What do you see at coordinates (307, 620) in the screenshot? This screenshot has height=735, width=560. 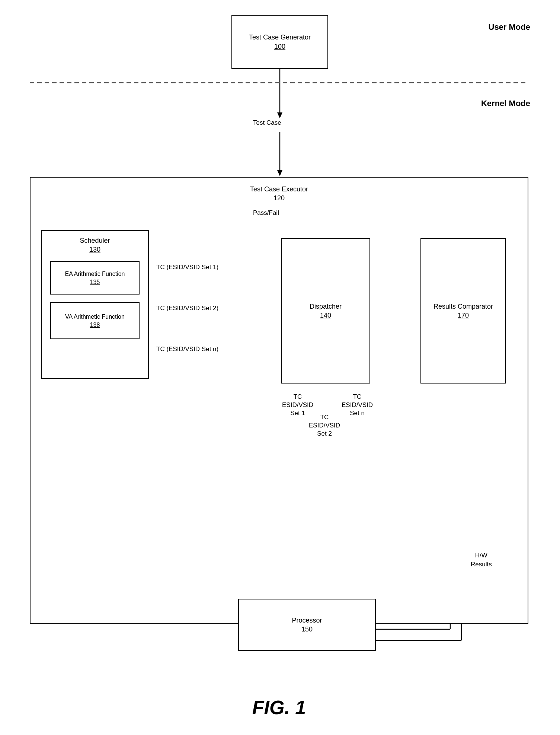 I see `processor-title: Processor` at bounding box center [307, 620].